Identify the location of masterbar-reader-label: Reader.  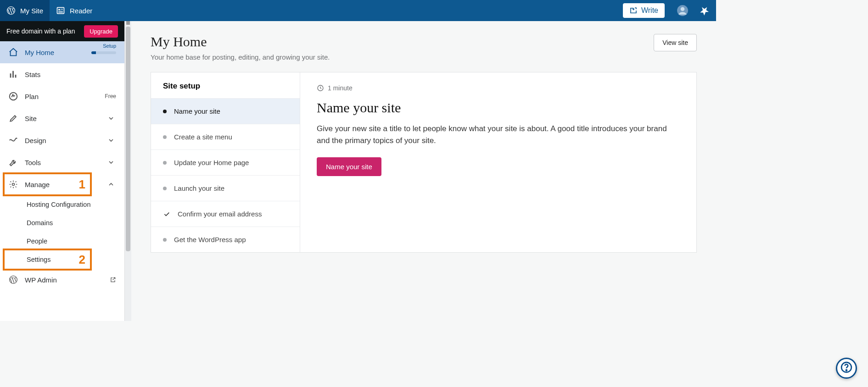
(81, 11).